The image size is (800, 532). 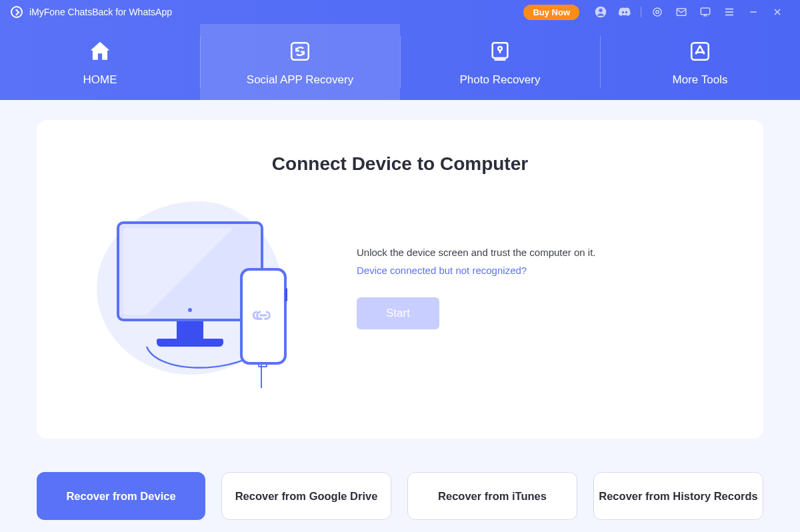 What do you see at coordinates (500, 80) in the screenshot?
I see `tab-label: Photo Recovery` at bounding box center [500, 80].